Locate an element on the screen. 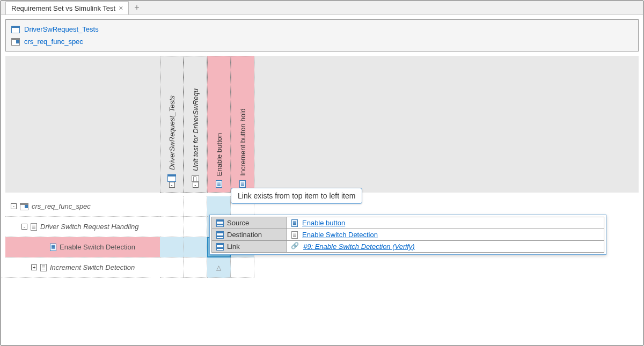 This screenshot has width=644, height=346. tab-label: Requirement Set vs Simulink Test is located at coordinates (63, 9).